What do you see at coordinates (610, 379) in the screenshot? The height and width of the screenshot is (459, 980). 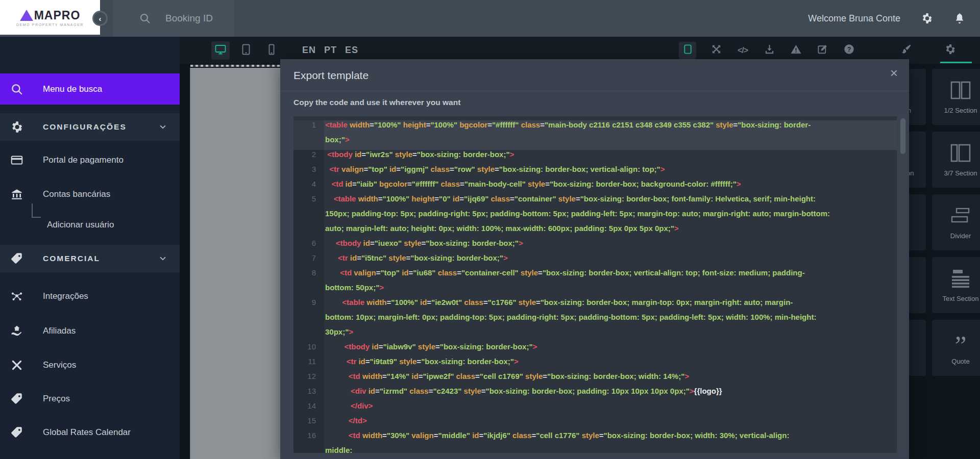 I see `code-line-text: <td width="14%" id="ipwe2f" class="cell …` at bounding box center [610, 379].